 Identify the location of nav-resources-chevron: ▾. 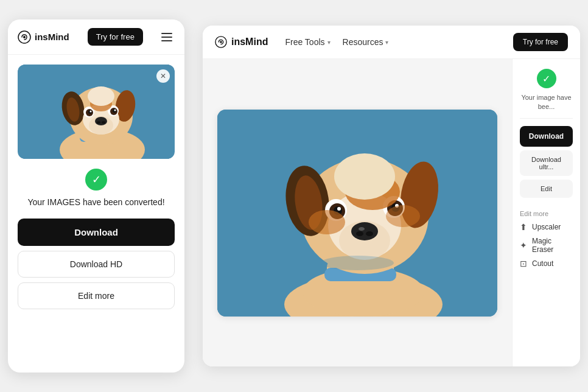
(387, 43).